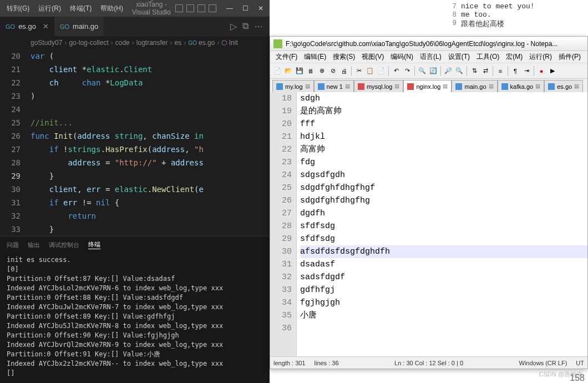 This screenshot has width=588, height=383. What do you see at coordinates (288, 71) in the screenshot?
I see `open-file-icon: 📂` at bounding box center [288, 71].